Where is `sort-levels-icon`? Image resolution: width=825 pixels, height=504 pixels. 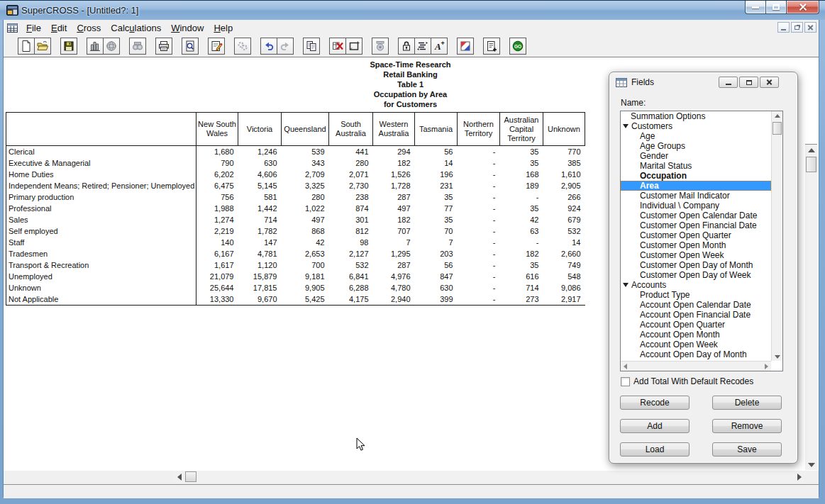
sort-levels-icon is located at coordinates (423, 46).